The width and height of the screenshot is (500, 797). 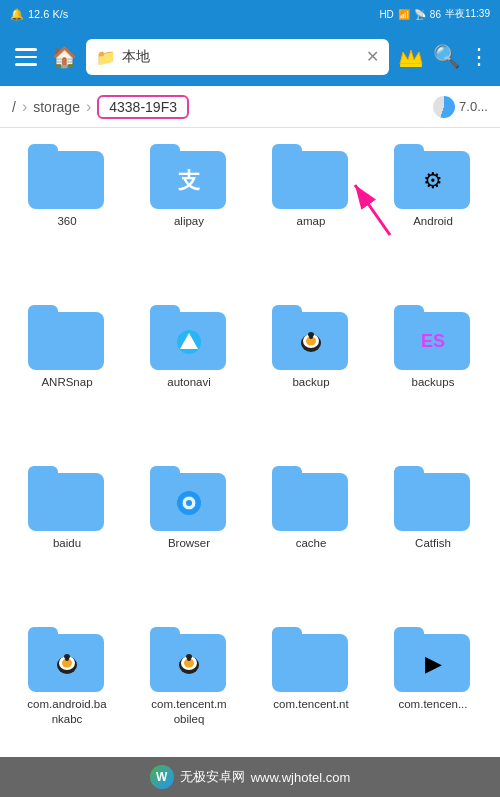 I want to click on breadcrumb-active: 4338-19F3, so click(x=143, y=107).